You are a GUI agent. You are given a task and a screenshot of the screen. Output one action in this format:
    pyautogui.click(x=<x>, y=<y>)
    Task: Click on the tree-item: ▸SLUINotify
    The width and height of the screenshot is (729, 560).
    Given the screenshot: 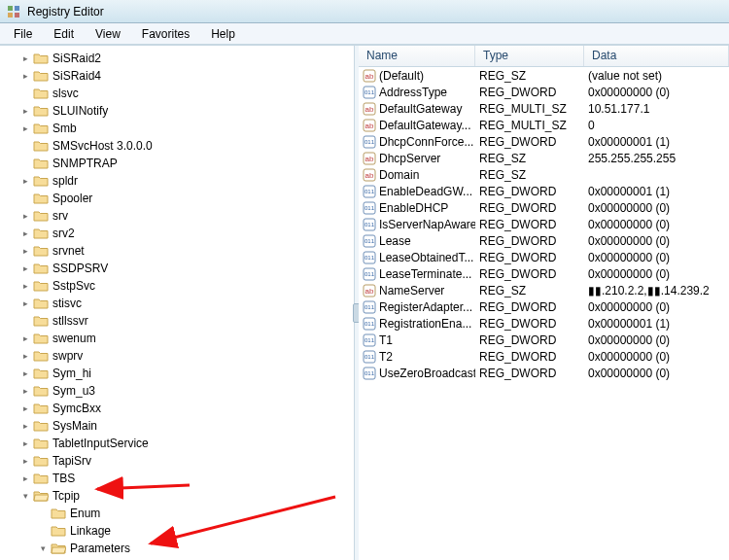 What is the action you would take?
    pyautogui.click(x=187, y=111)
    